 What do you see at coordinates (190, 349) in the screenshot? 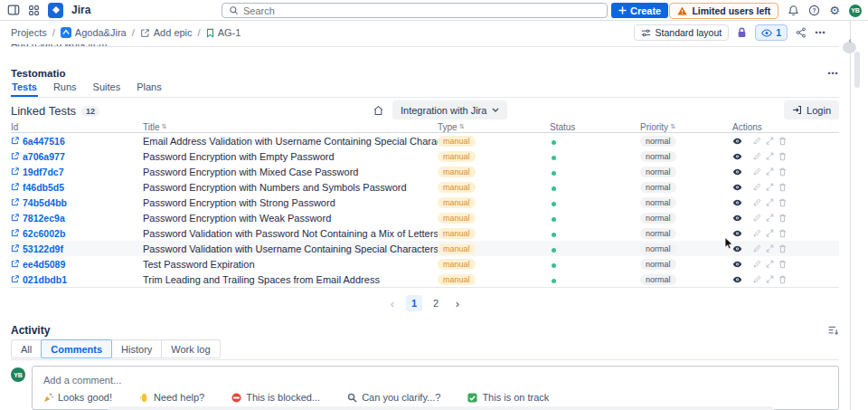
I see `activity-tab-worklog: Work log` at bounding box center [190, 349].